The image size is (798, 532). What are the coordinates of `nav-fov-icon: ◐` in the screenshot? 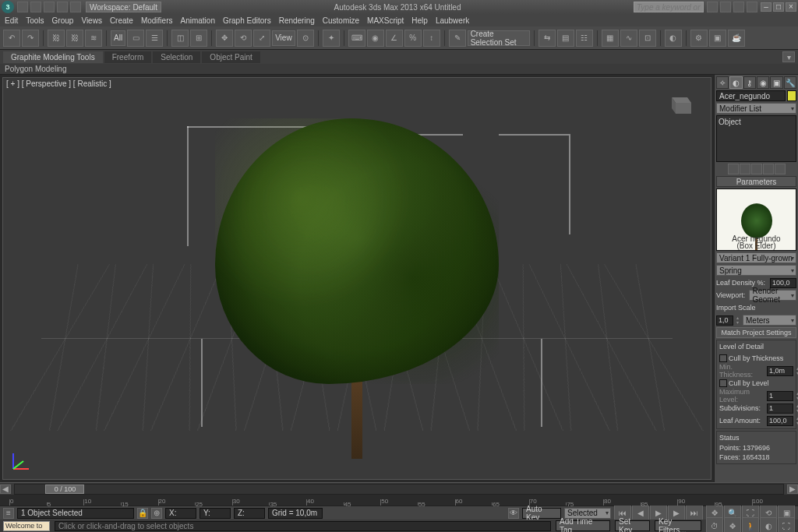 It's located at (768, 525).